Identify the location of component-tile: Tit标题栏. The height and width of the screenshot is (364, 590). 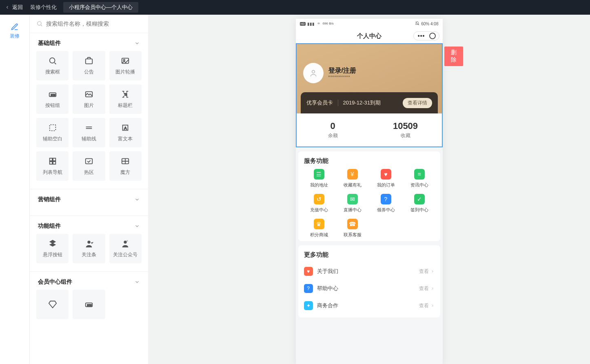
(126, 99).